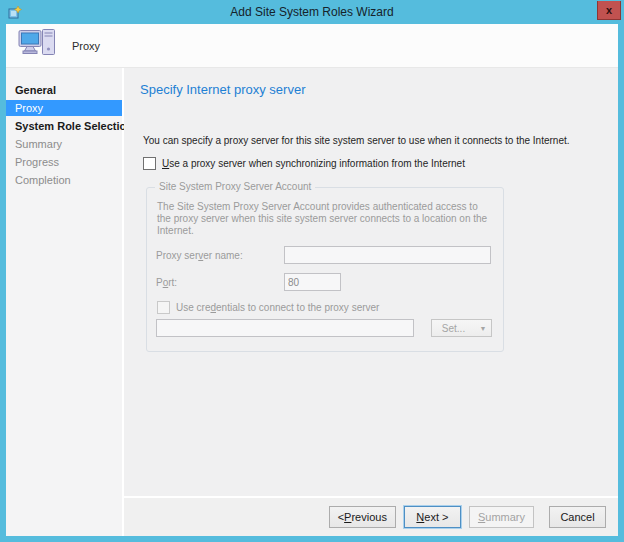 The height and width of the screenshot is (542, 624). What do you see at coordinates (372, 164) in the screenshot?
I see `use-proxy-checkbox-row: Use a proxy server when synchronizing in…` at bounding box center [372, 164].